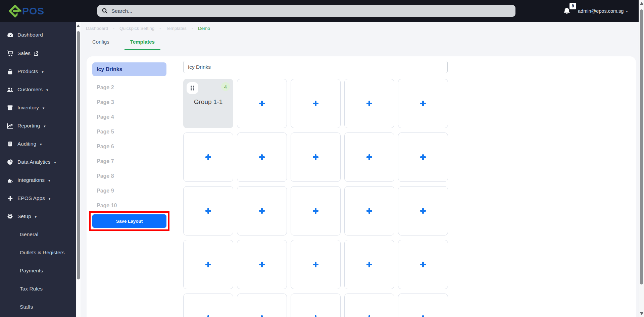 The width and height of the screenshot is (644, 317). Describe the element at coordinates (137, 28) in the screenshot. I see `breadcrumb-quickpick-setting: Quickpick Setting` at that location.